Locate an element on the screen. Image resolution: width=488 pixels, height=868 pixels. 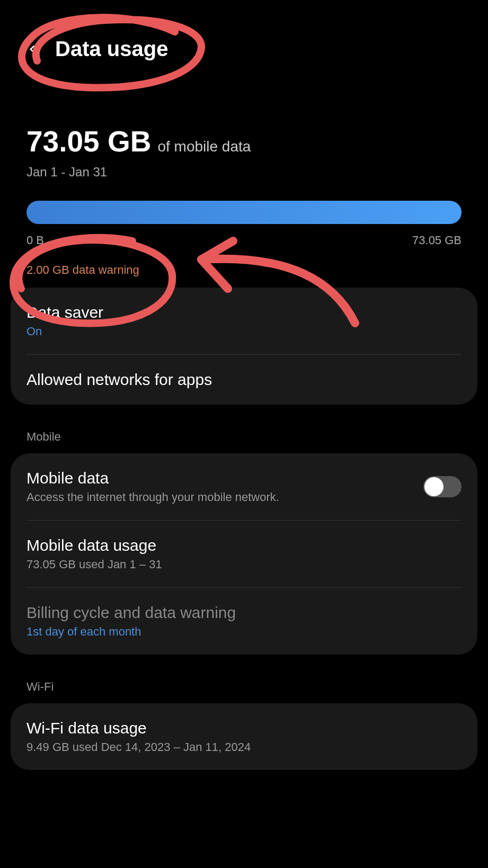
toggle-knob is located at coordinates (434, 487).